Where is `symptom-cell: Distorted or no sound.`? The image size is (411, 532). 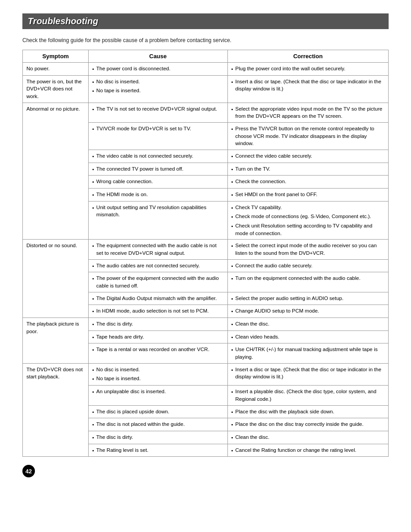
symptom-cell: Distorted or no sound. is located at coordinates (56, 279).